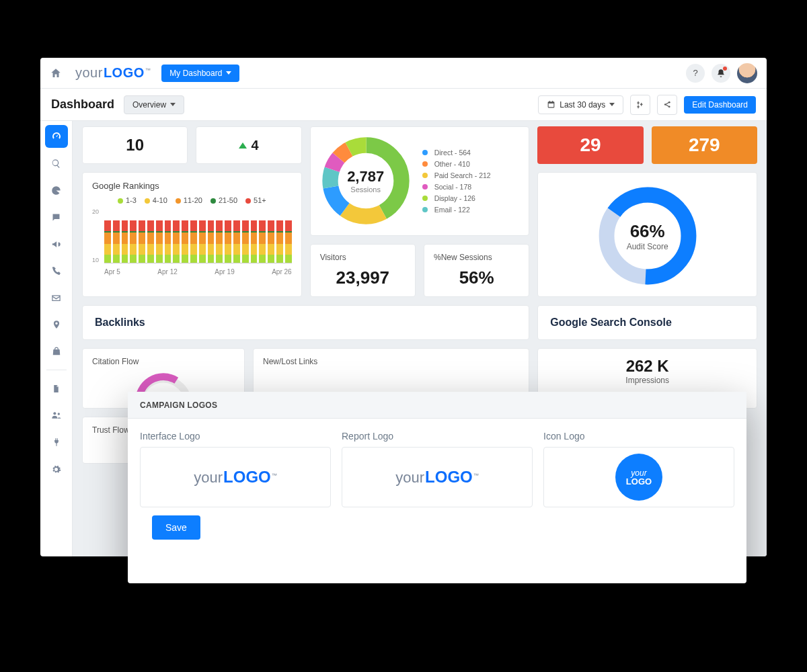 The width and height of the screenshot is (807, 672). I want to click on audit-pct: 66%, so click(648, 231).